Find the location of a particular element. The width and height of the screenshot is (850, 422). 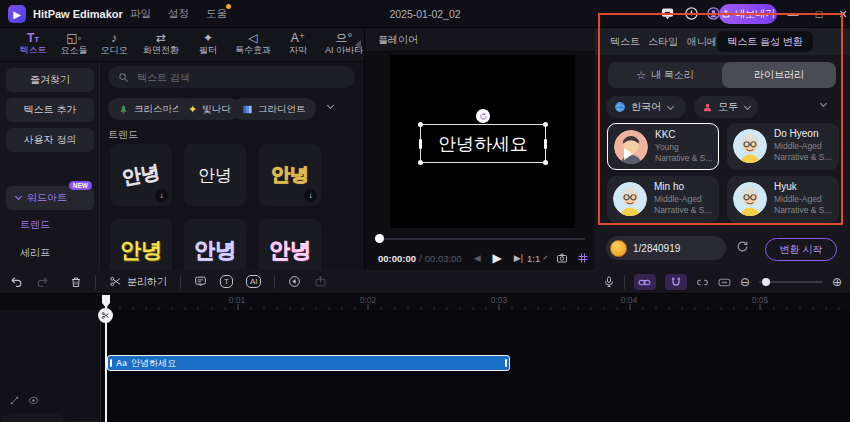

my-voice-segment: ☆ 내 목소리 is located at coordinates (665, 75).